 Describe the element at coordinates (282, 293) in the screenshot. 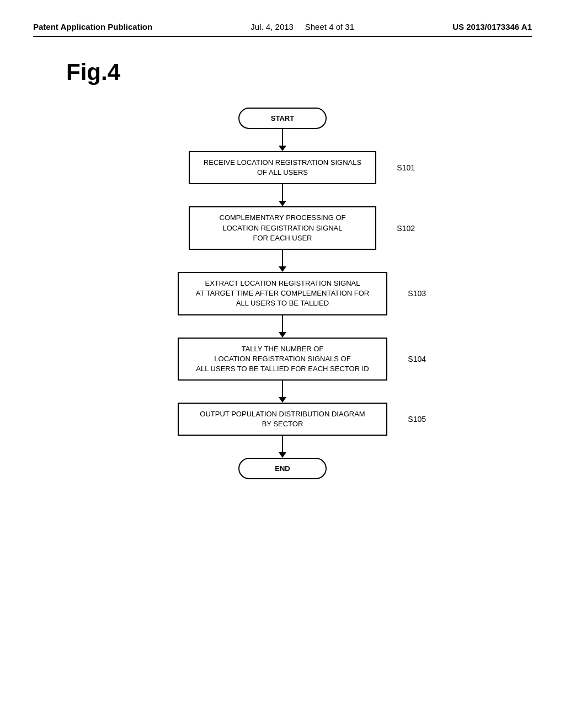

I see `step-s103-box: EXTRACT LOCATION REGISTRATION SIGNALAT T…` at that location.